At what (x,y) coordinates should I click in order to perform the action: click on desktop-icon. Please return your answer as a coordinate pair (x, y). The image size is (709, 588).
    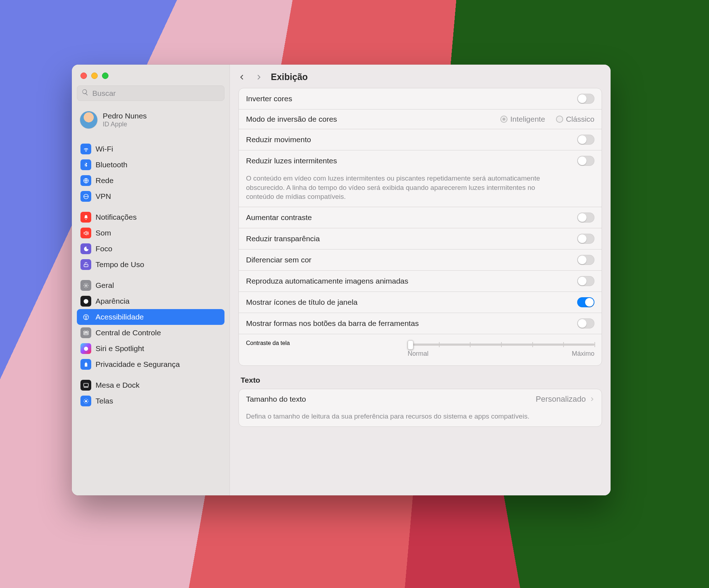
    Looking at the image, I should click on (86, 385).